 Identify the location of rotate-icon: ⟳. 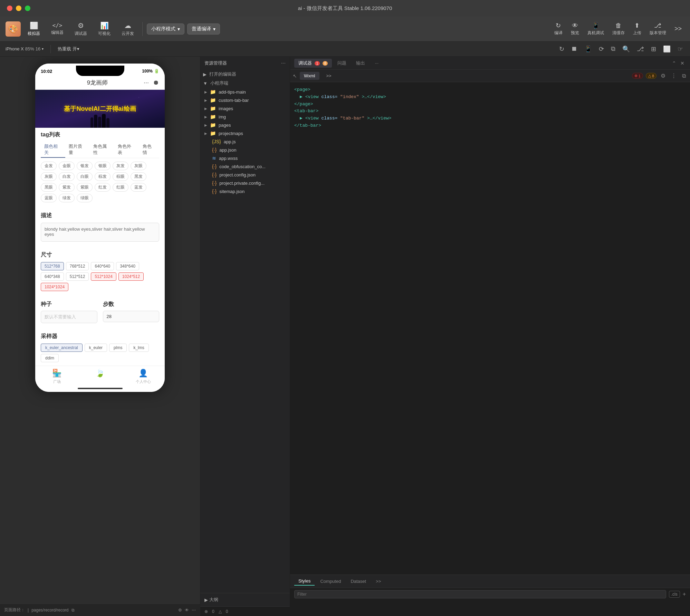
(602, 49).